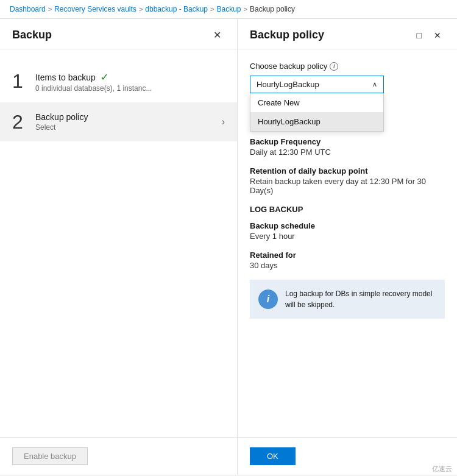  I want to click on backup-schedule-title: Backup schedule, so click(347, 226).